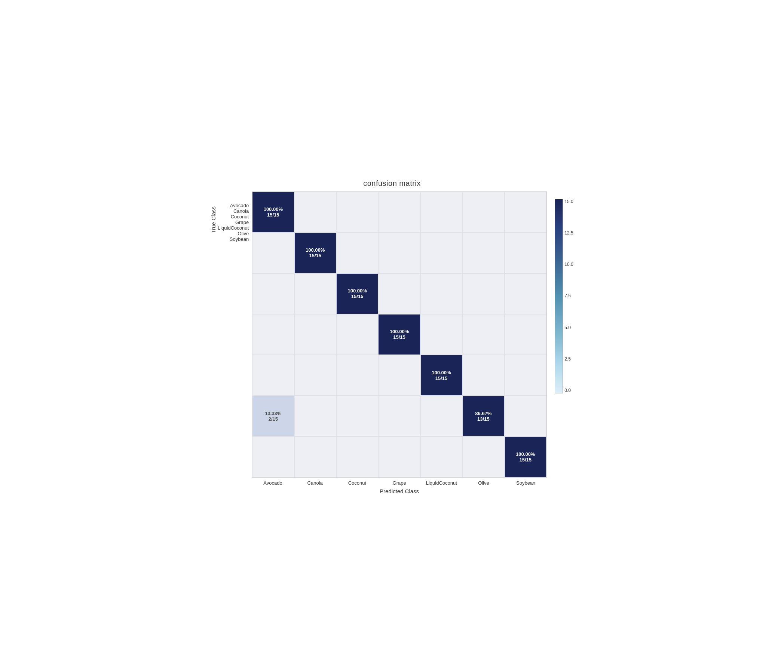 Image resolution: width=784 pixels, height=672 pixels. I want to click on y-tick-label: Grape, so click(242, 222).